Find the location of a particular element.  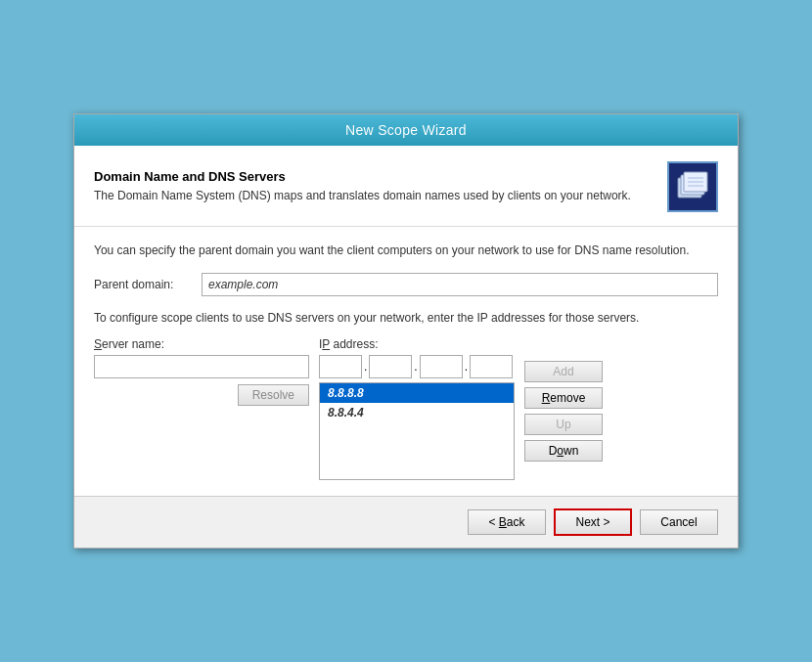

ip-label-p: P is located at coordinates (326, 344).